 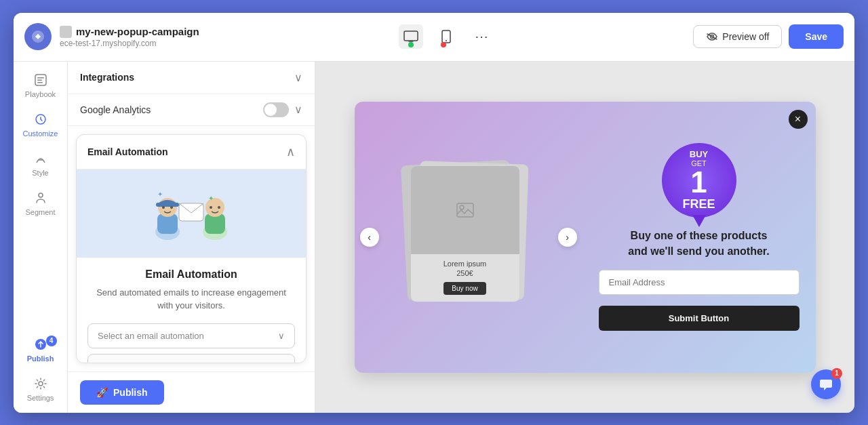 What do you see at coordinates (130, 392) in the screenshot?
I see `publish-label: Publish` at bounding box center [130, 392].